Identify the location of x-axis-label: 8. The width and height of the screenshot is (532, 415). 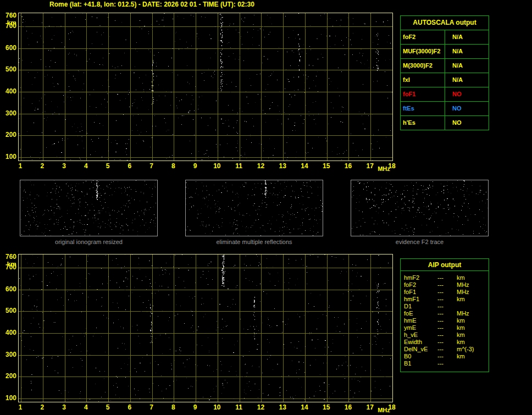
(173, 407).